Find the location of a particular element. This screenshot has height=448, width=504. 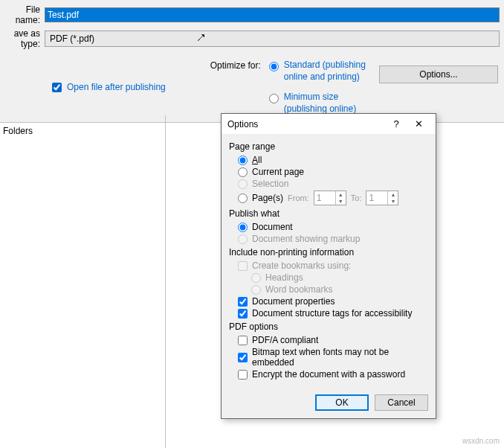

range-current-input is located at coordinates (242, 173).